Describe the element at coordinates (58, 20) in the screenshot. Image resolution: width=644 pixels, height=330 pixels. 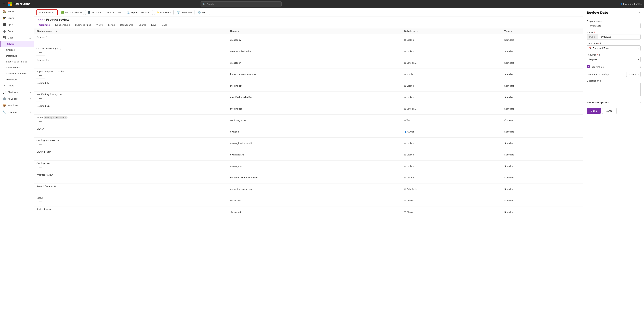
I see `breadcrumb-current: Product review` at that location.